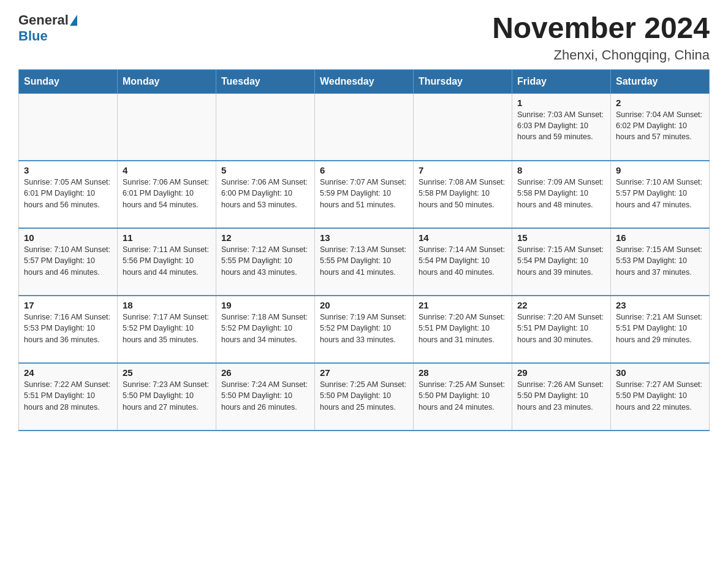  I want to click on day-info: Sunrise: 7:24 AM Sunset: 5:50 PM Dayligh…, so click(265, 396).